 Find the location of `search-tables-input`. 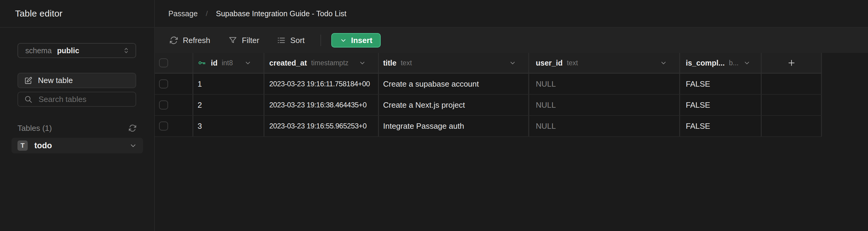

search-tables-input is located at coordinates (89, 99).